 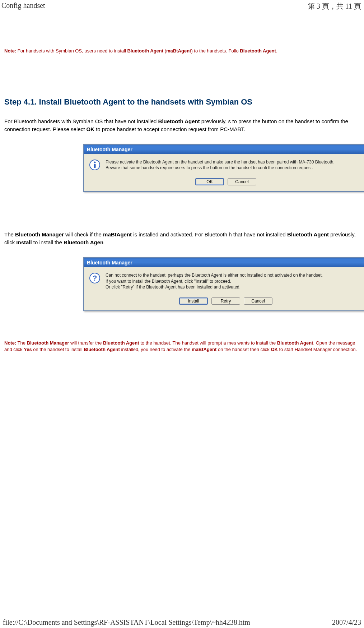 What do you see at coordinates (234, 165) in the screenshot?
I see `dialog-text: Please activate the Bluetooth Agent on t…` at bounding box center [234, 165].